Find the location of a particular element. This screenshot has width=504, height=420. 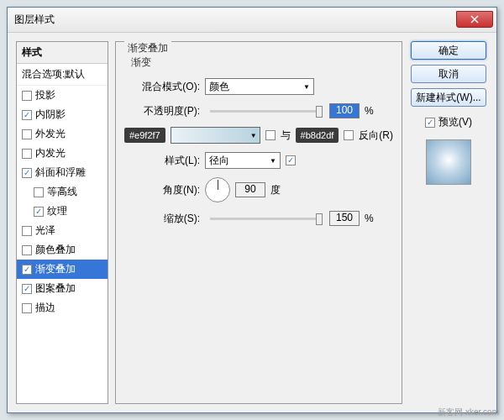

blend-mode-select: 颜色 ▼ is located at coordinates (260, 87).